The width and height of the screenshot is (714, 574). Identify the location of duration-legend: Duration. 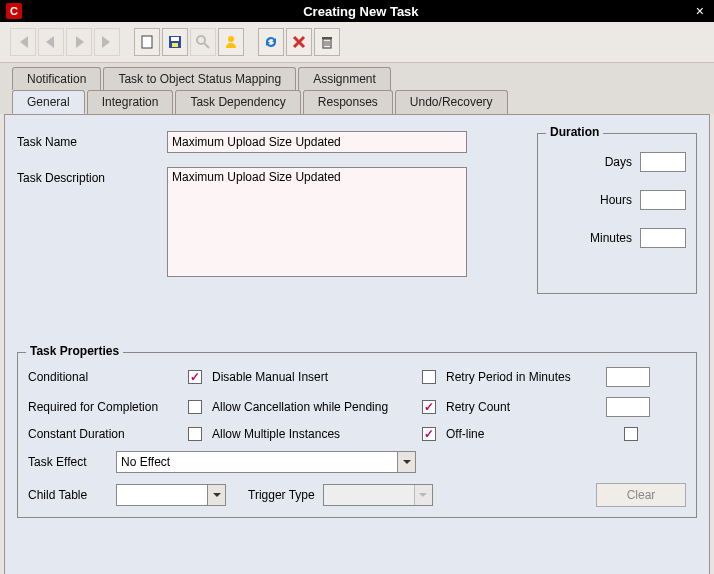
(574, 132).